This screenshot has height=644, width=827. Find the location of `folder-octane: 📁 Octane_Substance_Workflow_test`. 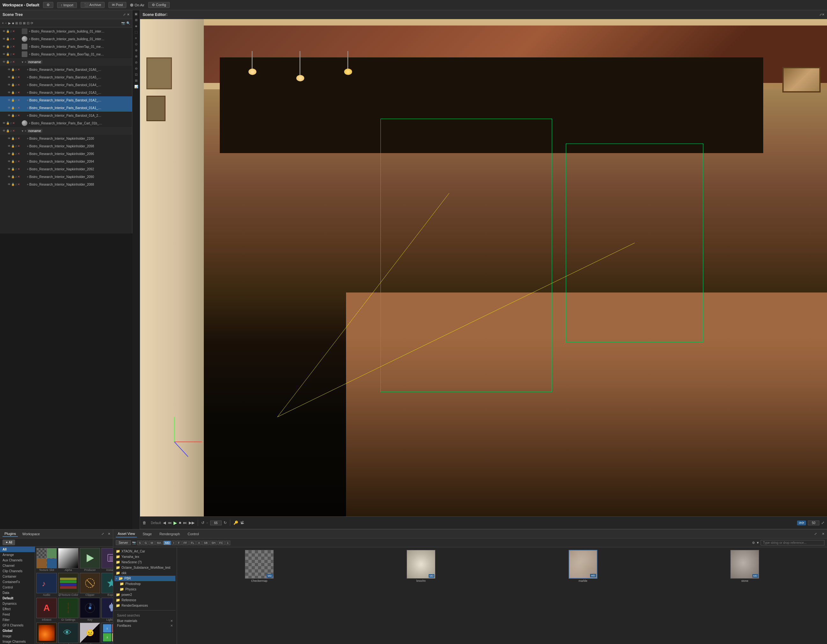

folder-octane: 📁 Octane_Substance_Workflow_test is located at coordinates (145, 568).